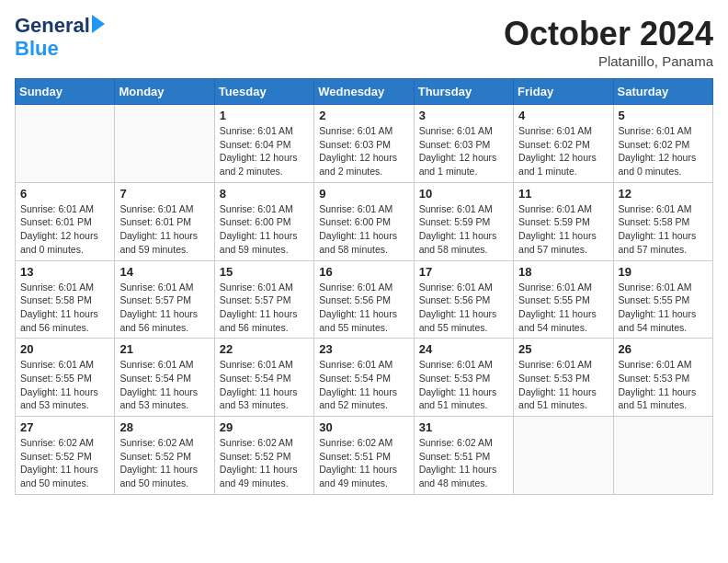  Describe the element at coordinates (265, 272) in the screenshot. I see `day-number: 15` at that location.